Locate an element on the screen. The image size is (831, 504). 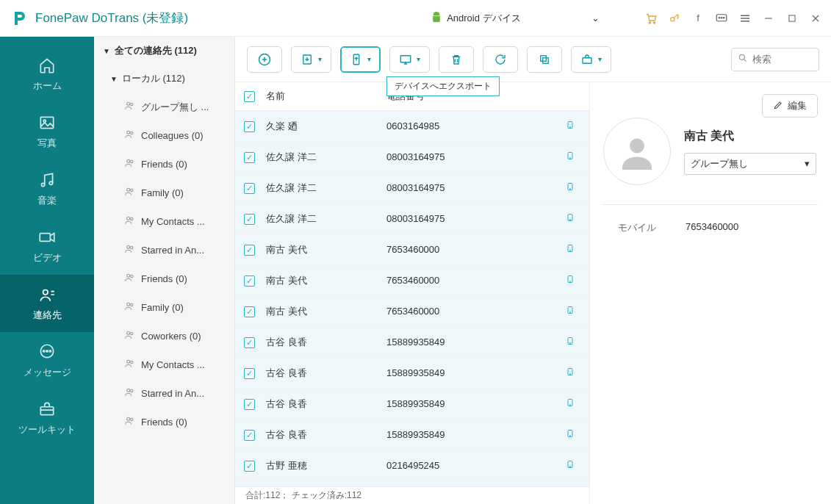
row-phone: 08003164975 is located at coordinates (473, 188).